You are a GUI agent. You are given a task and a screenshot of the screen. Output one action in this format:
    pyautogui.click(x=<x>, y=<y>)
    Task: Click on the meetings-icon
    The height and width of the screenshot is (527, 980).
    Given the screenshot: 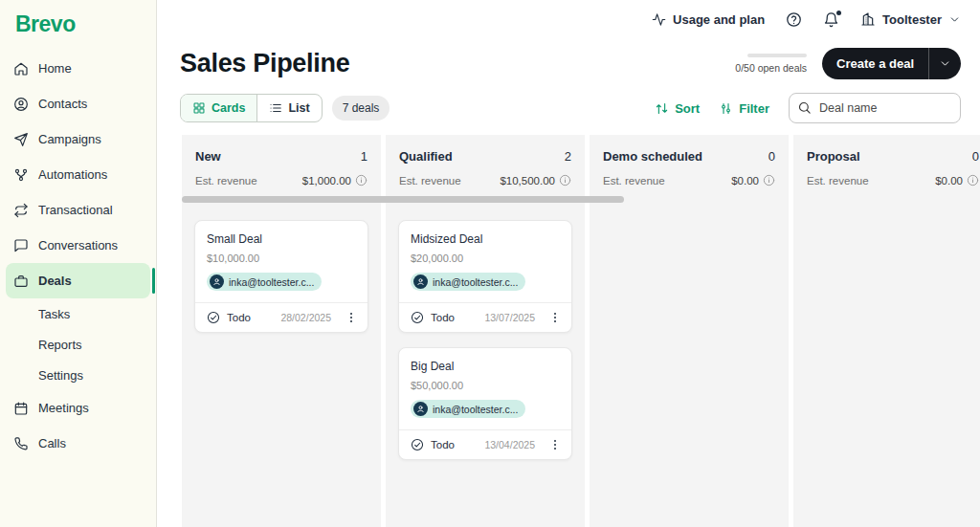 What is the action you would take?
    pyautogui.click(x=21, y=408)
    